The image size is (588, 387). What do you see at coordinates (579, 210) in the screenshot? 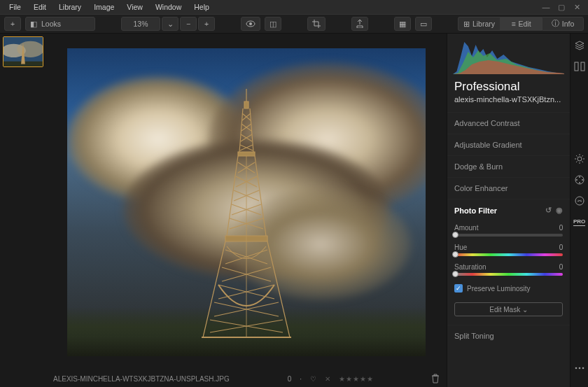
I see `tool-rail: PRO` at bounding box center [579, 210].